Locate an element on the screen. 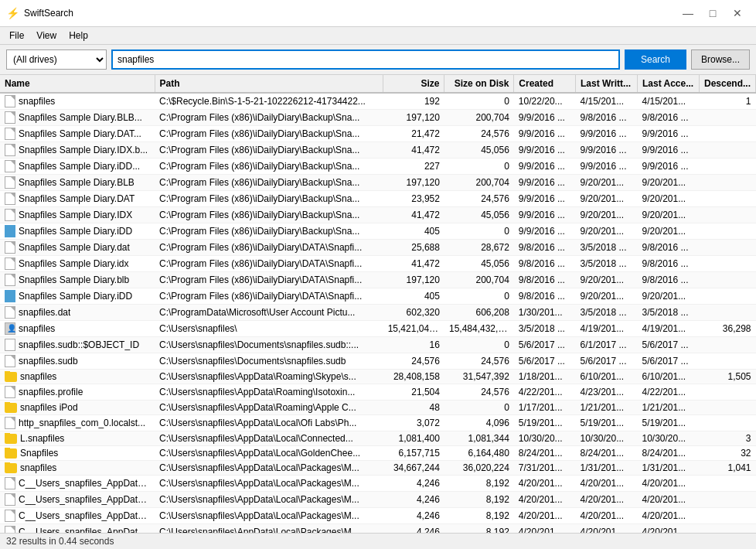 The width and height of the screenshot is (756, 549). file-name: Snapfiles Sample Diary.DAT... is located at coordinates (80, 134).